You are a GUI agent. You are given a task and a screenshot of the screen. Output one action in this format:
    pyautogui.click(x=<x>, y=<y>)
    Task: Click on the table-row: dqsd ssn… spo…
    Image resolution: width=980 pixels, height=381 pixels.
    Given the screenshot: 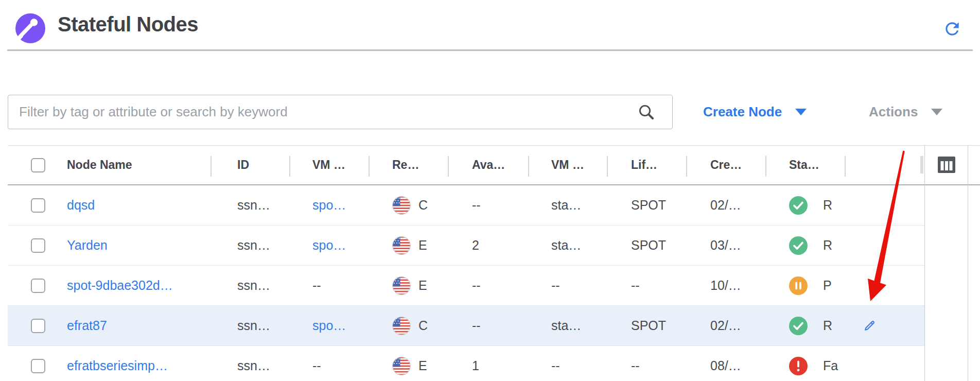 What is the action you would take?
    pyautogui.click(x=466, y=205)
    